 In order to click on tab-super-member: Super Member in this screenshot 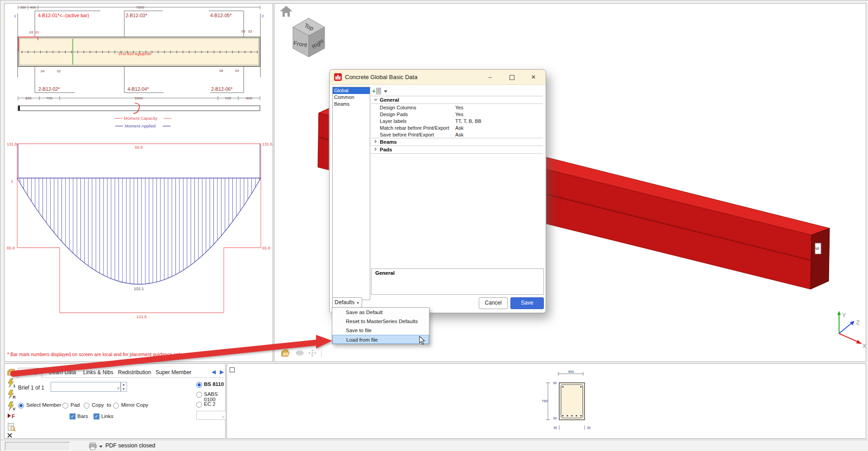, I will do `click(174, 372)`.